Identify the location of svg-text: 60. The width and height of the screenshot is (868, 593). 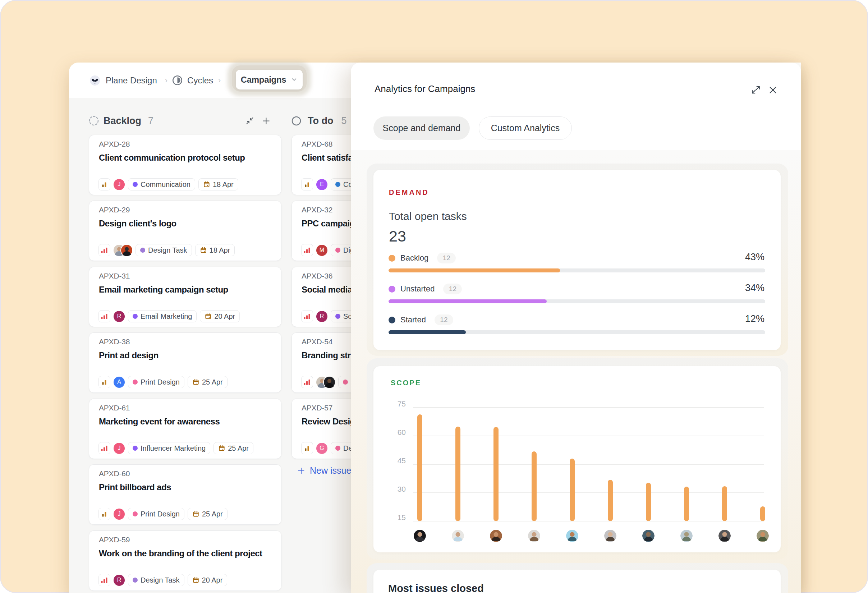
(402, 432).